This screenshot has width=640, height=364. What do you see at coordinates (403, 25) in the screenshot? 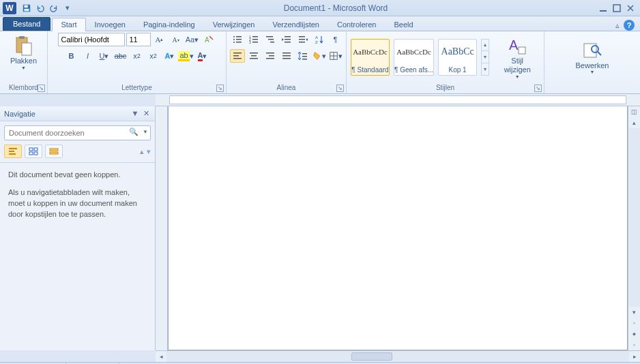
I see `tab-beeld: Beeld` at bounding box center [403, 25].